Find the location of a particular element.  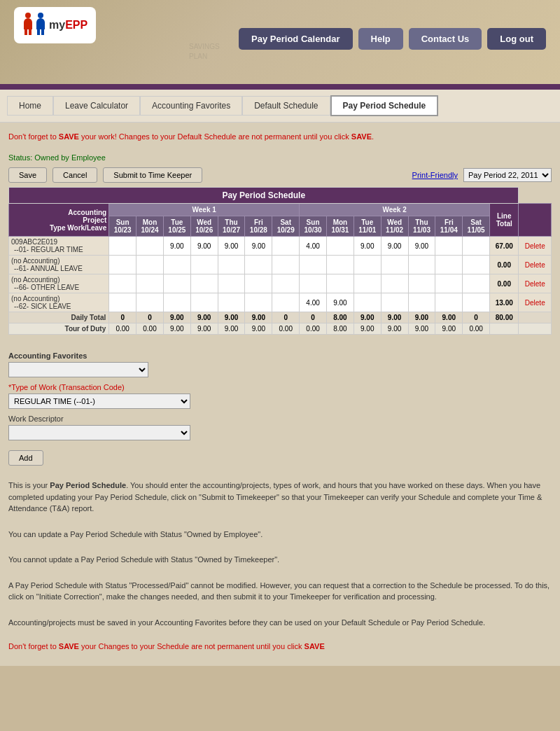

cell-r2-d11 is located at coordinates (395, 265).